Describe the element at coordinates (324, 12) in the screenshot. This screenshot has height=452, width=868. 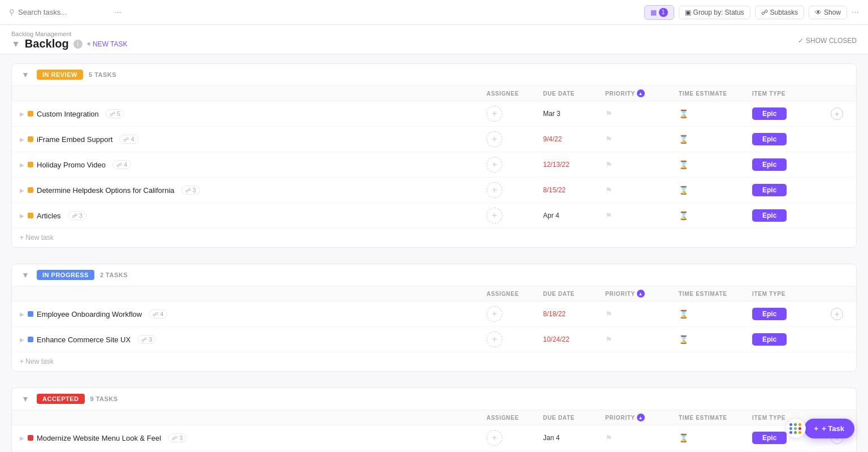
I see `search-area: ⚲ ⋯` at that location.